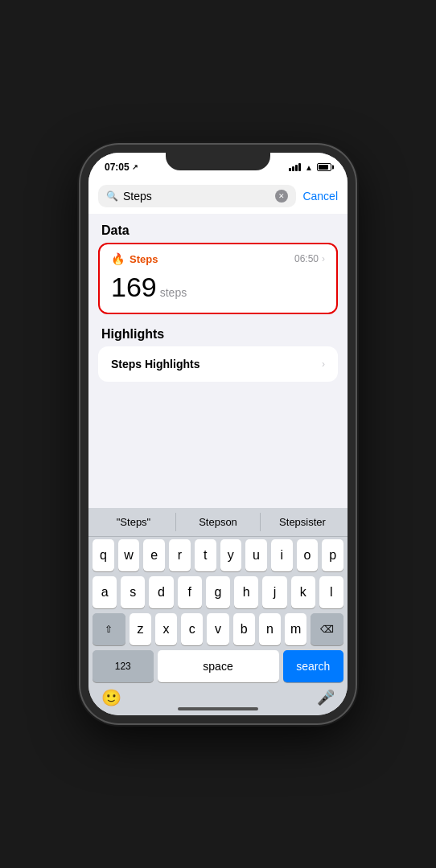 The image size is (436, 868). What do you see at coordinates (123, 666) in the screenshot?
I see `numbers-key: 123` at bounding box center [123, 666].